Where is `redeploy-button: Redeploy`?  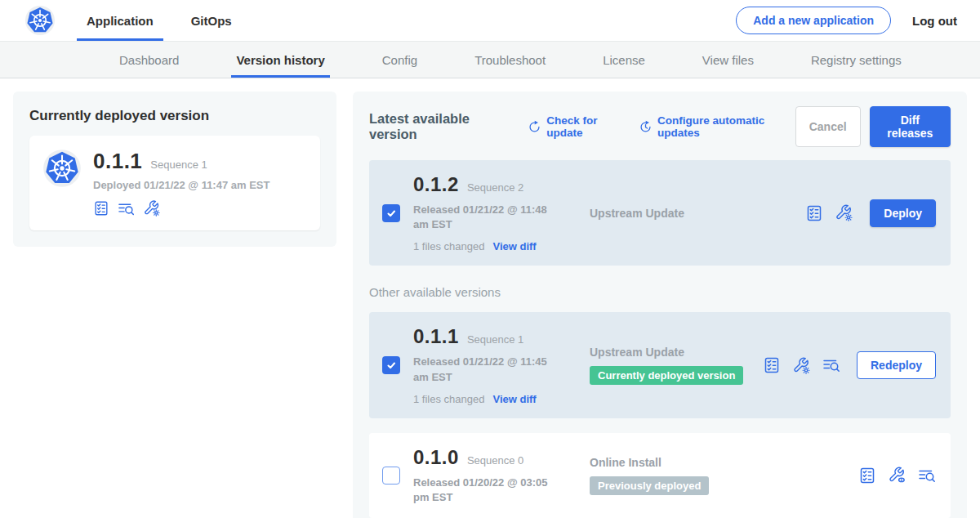 redeploy-button: Redeploy is located at coordinates (897, 365).